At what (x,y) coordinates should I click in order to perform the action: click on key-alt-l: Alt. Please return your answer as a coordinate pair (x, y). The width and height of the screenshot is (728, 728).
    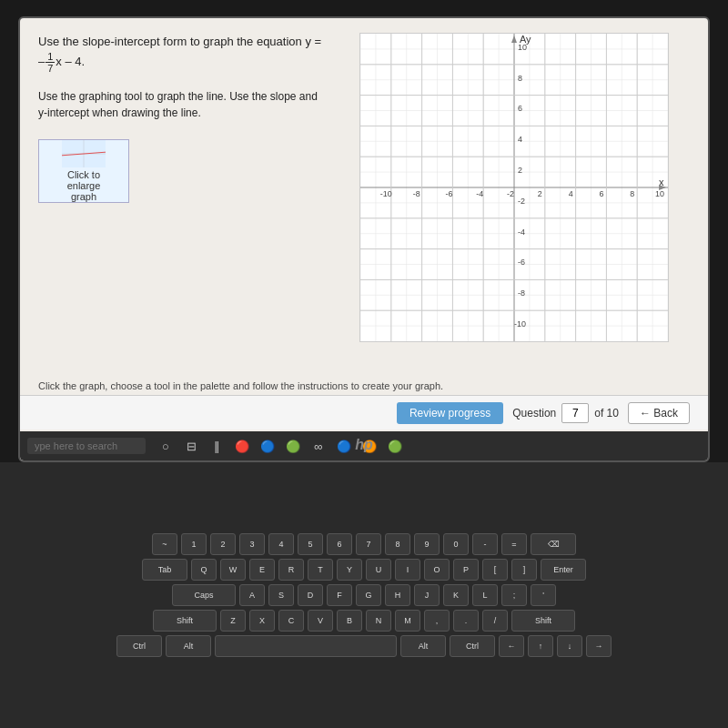
    Looking at the image, I should click on (188, 646).